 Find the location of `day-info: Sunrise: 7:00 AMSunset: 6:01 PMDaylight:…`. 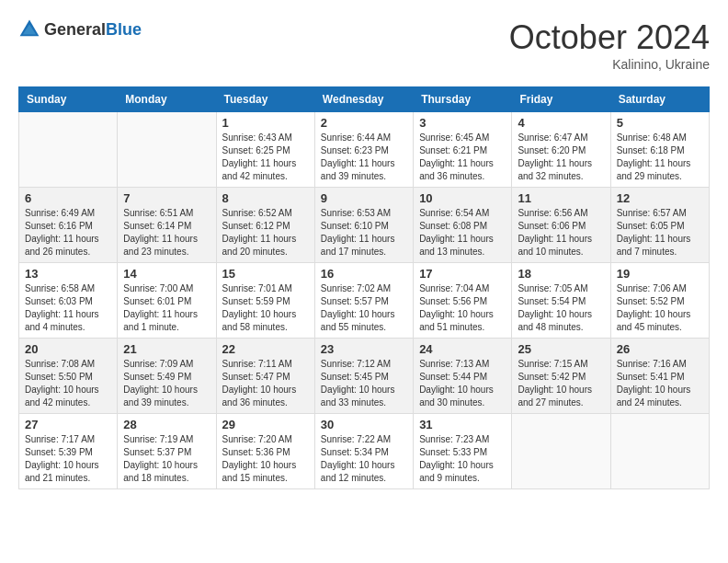

day-info: Sunrise: 7:00 AMSunset: 6:01 PMDaylight:… is located at coordinates (166, 308).